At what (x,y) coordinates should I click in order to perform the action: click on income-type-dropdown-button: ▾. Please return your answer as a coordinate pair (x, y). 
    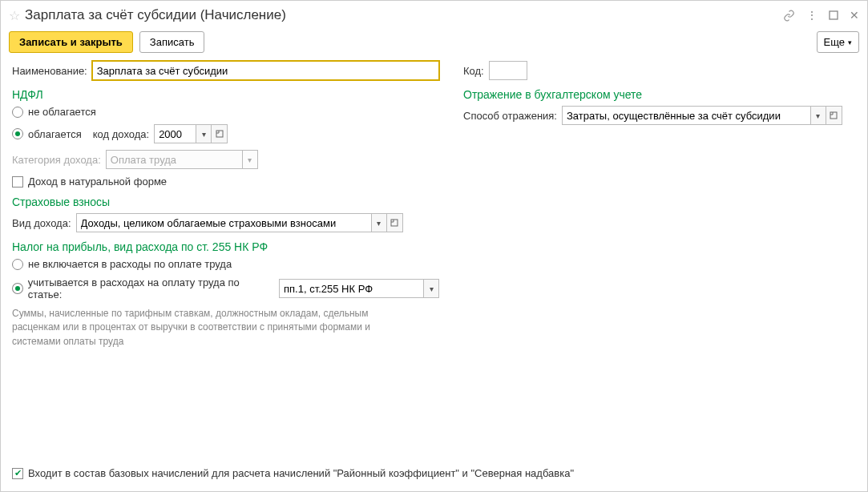
    Looking at the image, I should click on (379, 223).